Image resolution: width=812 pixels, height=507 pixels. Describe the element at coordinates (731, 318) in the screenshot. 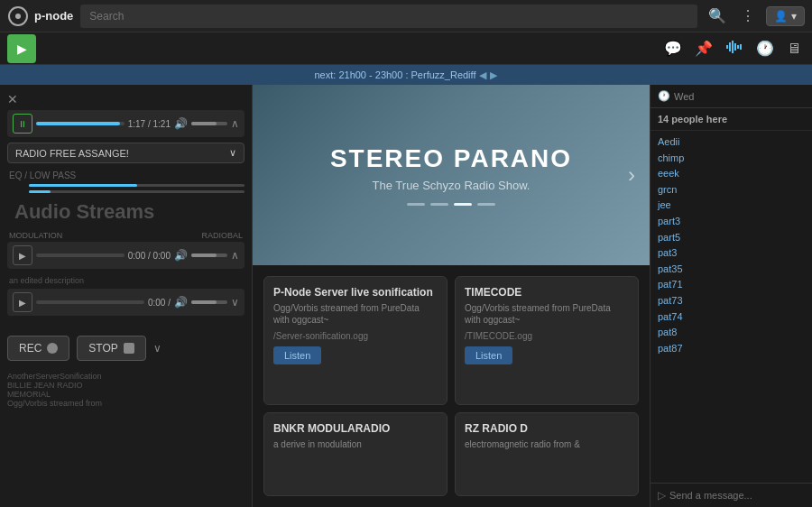

I see `chat-user-pat74: pat74` at that location.